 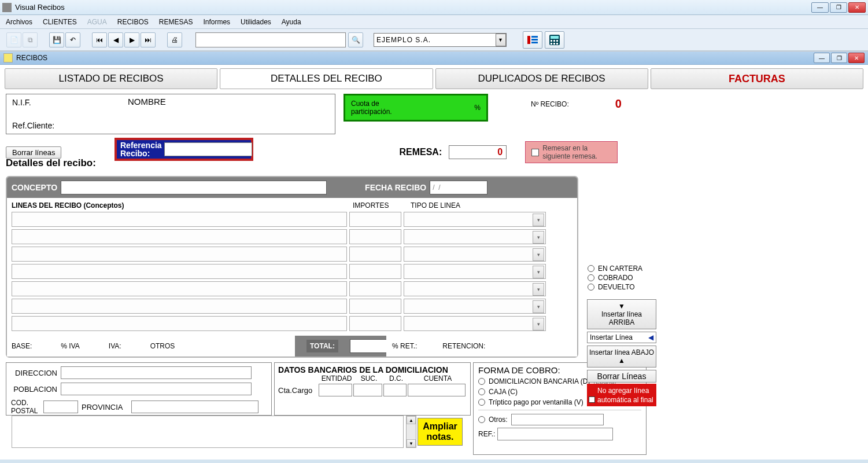 What do you see at coordinates (857, 8) in the screenshot?
I see `close-button: ✕` at bounding box center [857, 8].